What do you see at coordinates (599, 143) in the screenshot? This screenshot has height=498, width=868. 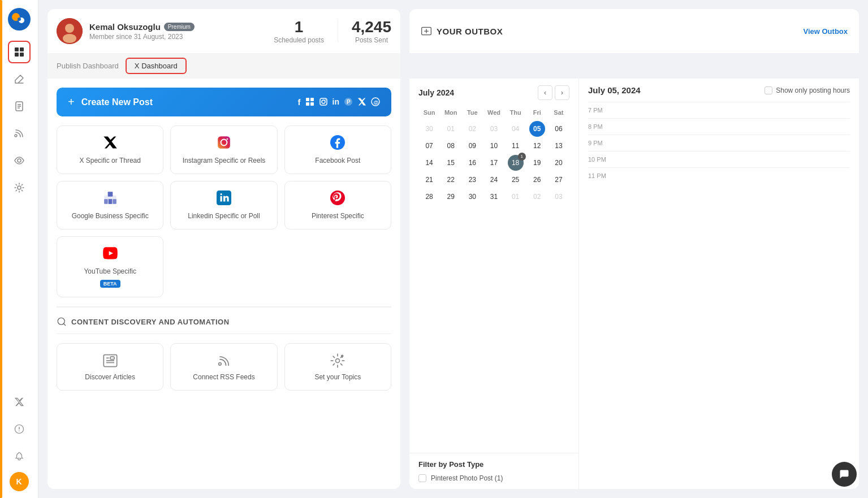 I see `time-label-9pm: 9 PM` at bounding box center [599, 143].